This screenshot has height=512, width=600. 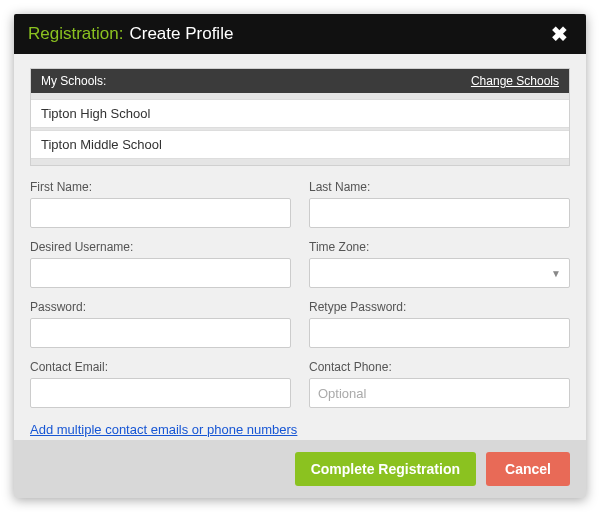 What do you see at coordinates (440, 307) in the screenshot?
I see `retype-password-label: Retype Password:` at bounding box center [440, 307].